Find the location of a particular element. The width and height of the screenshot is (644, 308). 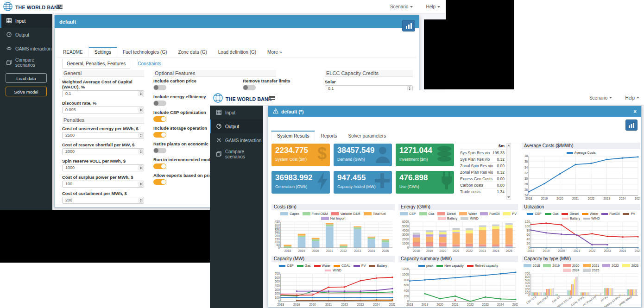

row-label: Zonal Plan Res vio is located at coordinates (478, 172).